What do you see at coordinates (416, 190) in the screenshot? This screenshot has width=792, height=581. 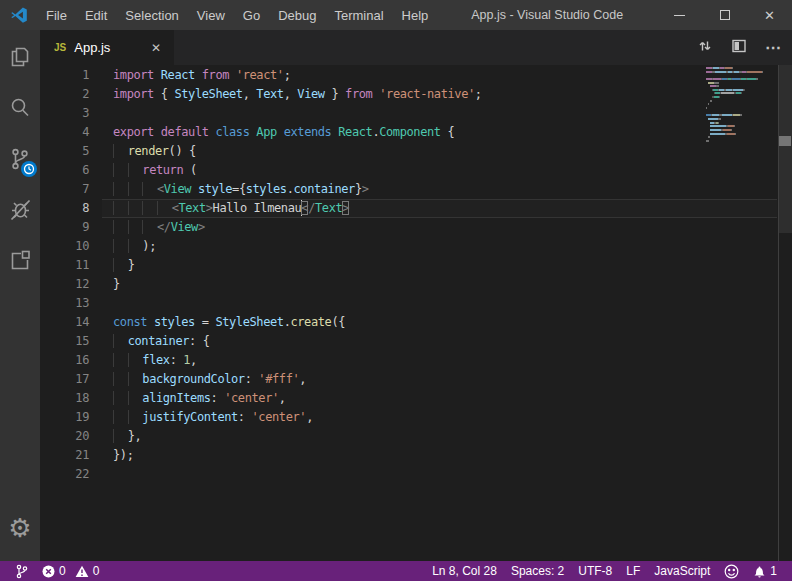 I see `code-line: 7 <View style={styles.container}>` at bounding box center [416, 190].